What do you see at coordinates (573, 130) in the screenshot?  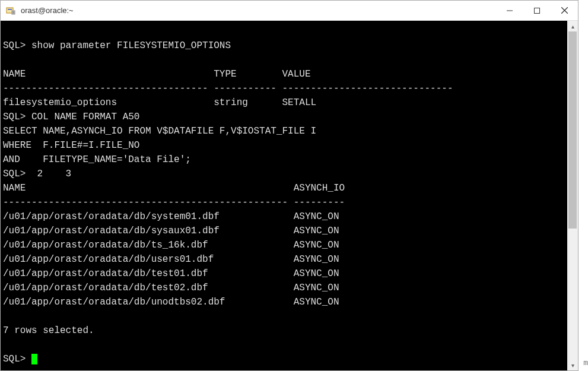 I see `scroll-thumb` at bounding box center [573, 130].